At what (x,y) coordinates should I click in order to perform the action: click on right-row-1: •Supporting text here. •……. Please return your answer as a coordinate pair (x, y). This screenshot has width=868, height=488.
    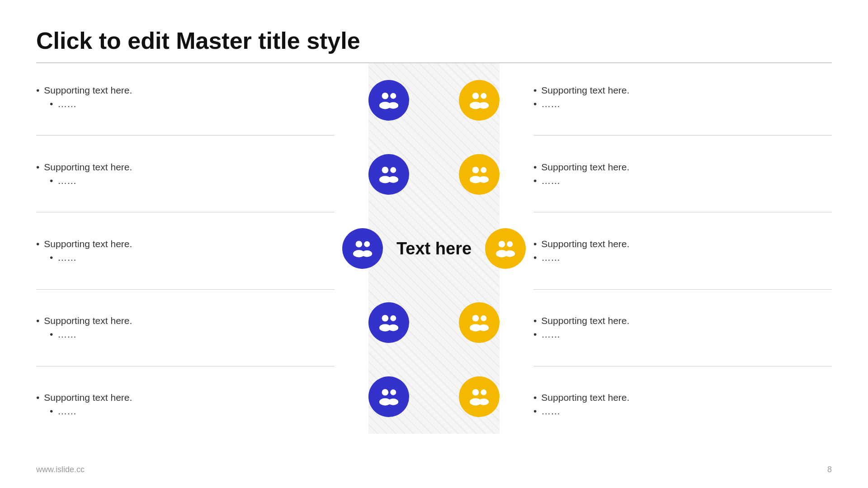
    Looking at the image, I should click on (683, 97).